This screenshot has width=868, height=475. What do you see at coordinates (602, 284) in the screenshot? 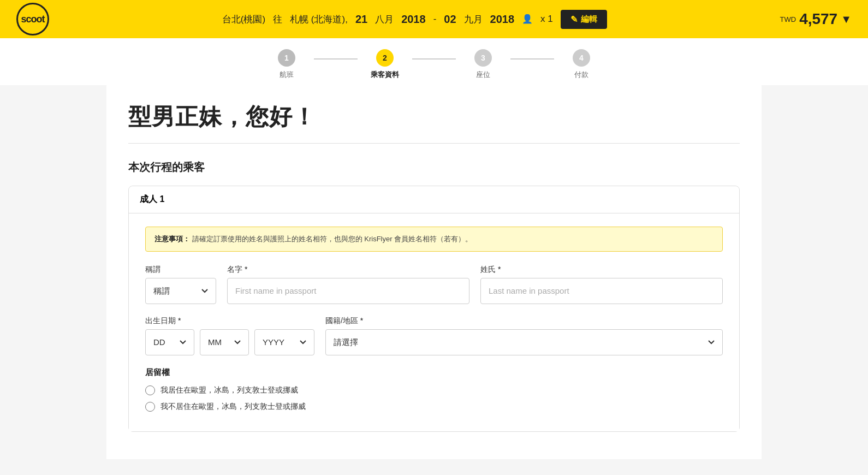
I see `lastname-group: 姓氏 *` at bounding box center [602, 284].